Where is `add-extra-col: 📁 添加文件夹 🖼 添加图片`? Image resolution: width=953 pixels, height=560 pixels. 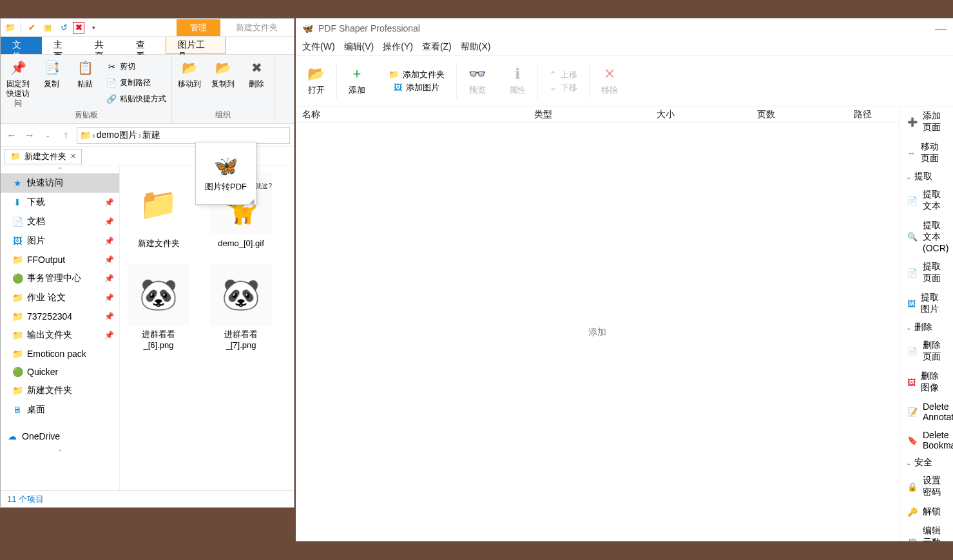 add-extra-col: 📁 添加文件夹 🖼 添加图片 is located at coordinates (416, 81).